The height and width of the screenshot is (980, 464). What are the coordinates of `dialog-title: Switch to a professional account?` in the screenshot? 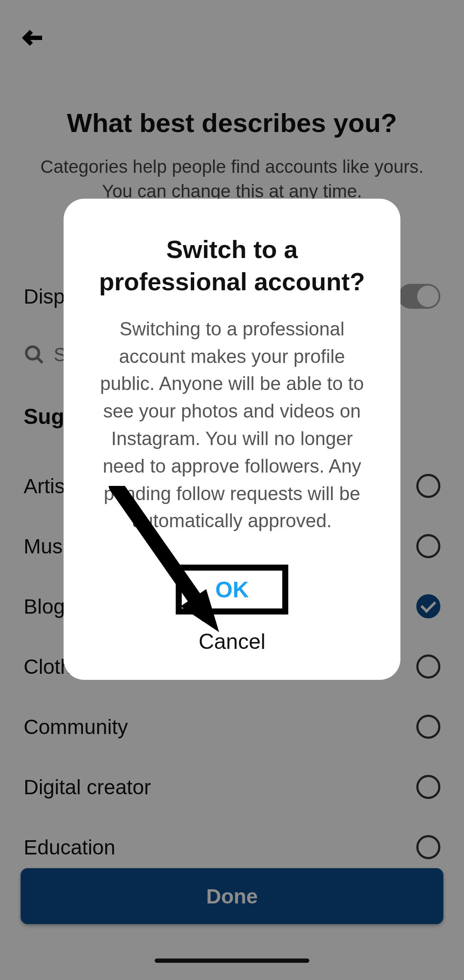 It's located at (232, 266).